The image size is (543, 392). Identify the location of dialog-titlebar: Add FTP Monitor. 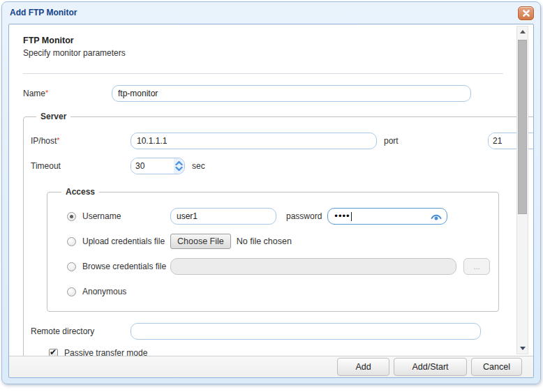
(271, 13).